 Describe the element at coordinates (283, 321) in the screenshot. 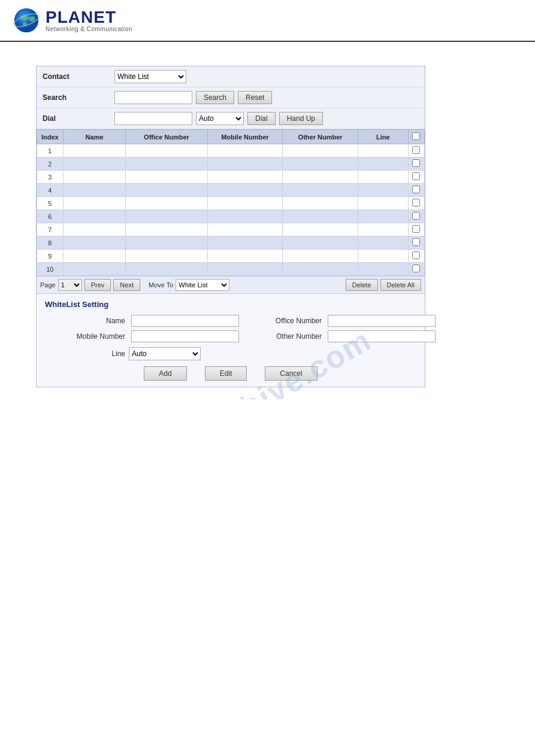

I see `office-label: Office Number` at that location.